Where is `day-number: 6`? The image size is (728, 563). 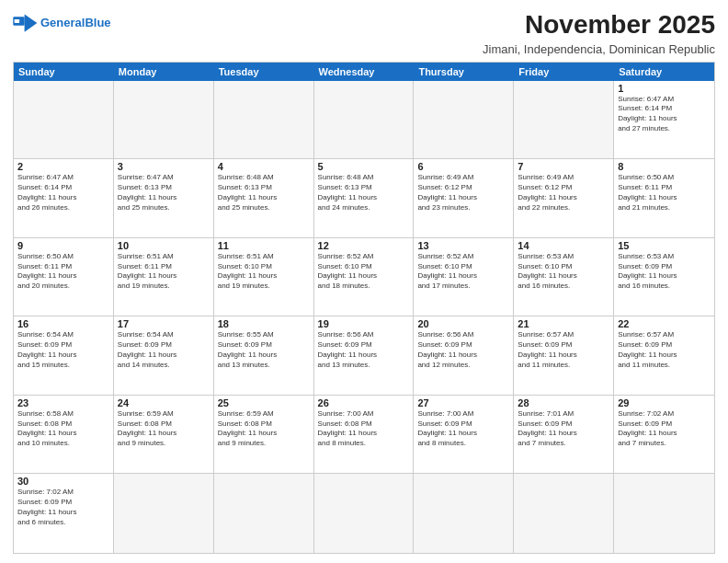 day-number: 6 is located at coordinates (463, 167).